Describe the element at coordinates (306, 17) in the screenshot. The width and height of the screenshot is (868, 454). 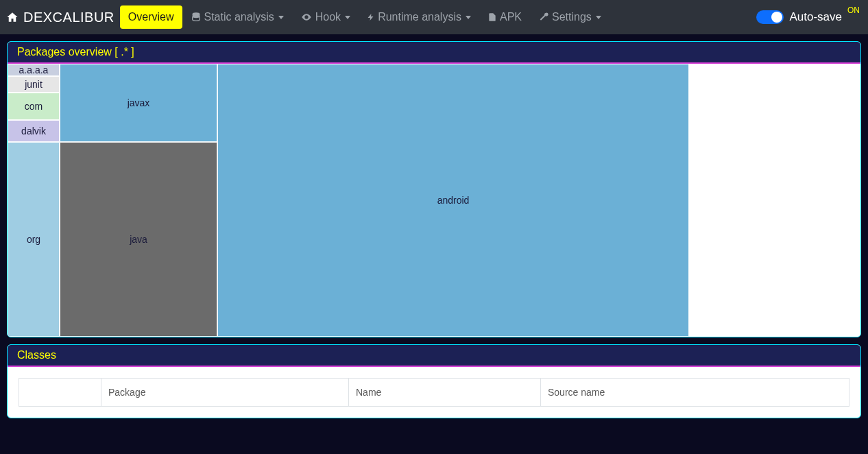
I see `eye-icon` at that location.